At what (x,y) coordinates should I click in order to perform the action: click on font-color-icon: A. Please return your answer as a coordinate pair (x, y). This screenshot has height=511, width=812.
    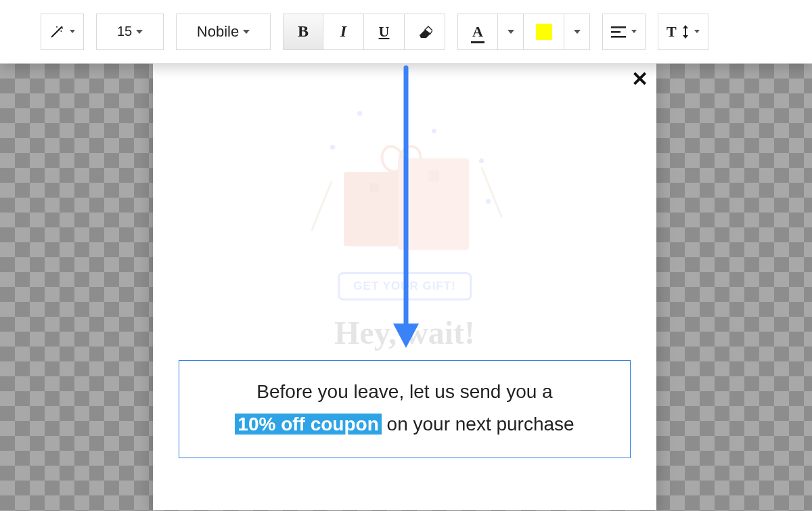
    Looking at the image, I should click on (478, 32).